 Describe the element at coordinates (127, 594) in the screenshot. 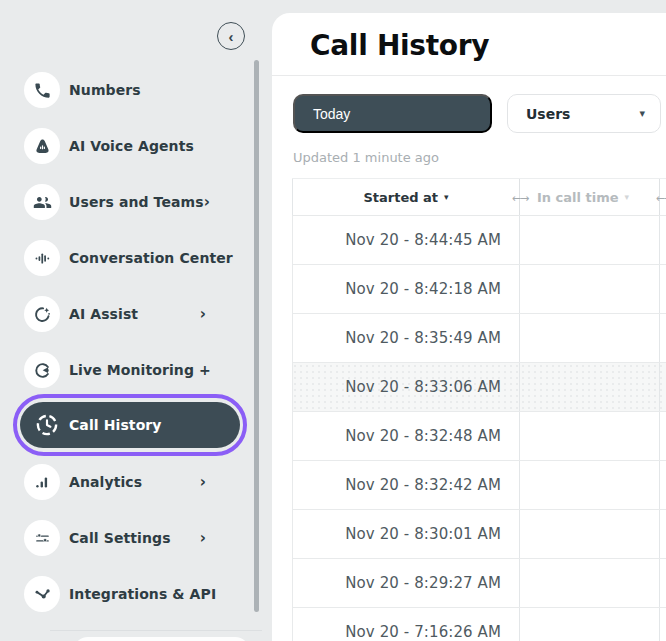

I see `sidebar-item-integrations-api: Integrations & API` at that location.